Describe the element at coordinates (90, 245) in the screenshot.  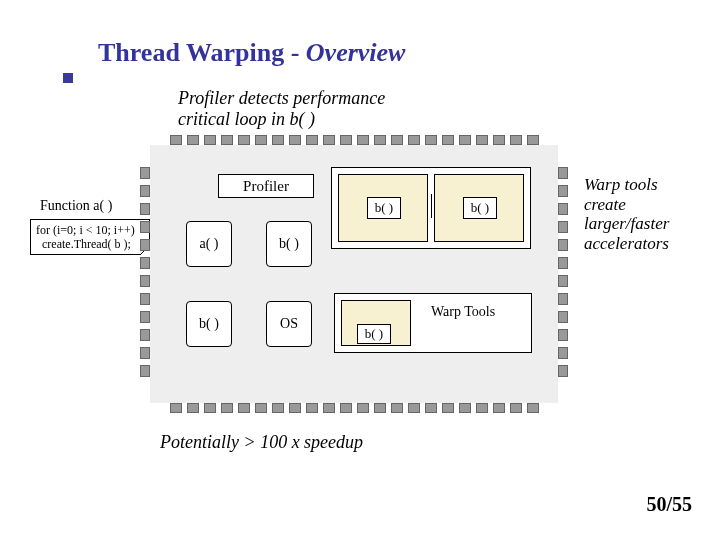
I see `code-line2: create.Thread( b );` at that location.